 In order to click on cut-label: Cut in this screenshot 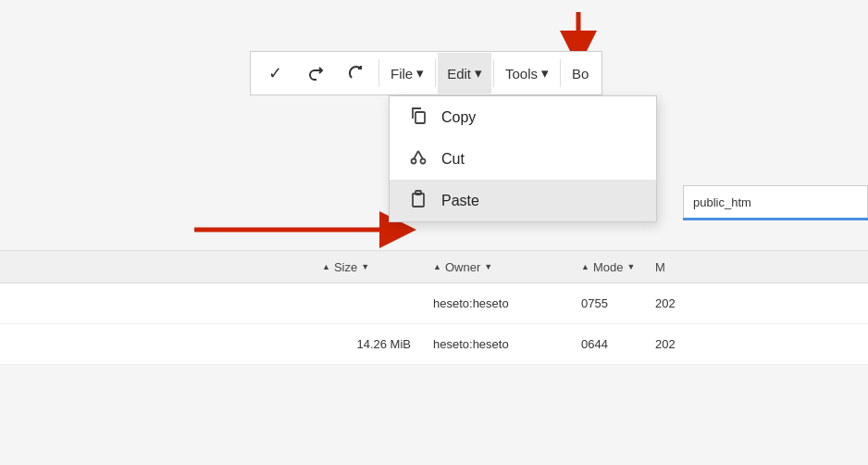, I will do `click(453, 159)`.